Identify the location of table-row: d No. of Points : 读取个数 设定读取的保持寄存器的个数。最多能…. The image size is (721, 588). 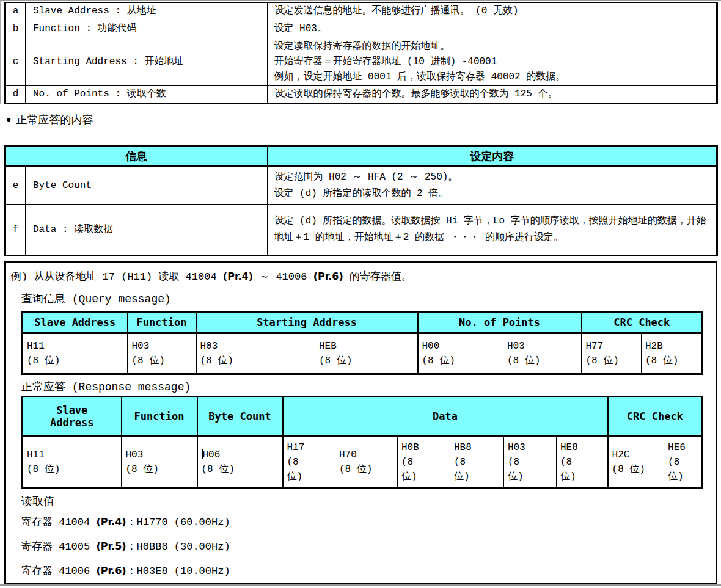
(362, 95).